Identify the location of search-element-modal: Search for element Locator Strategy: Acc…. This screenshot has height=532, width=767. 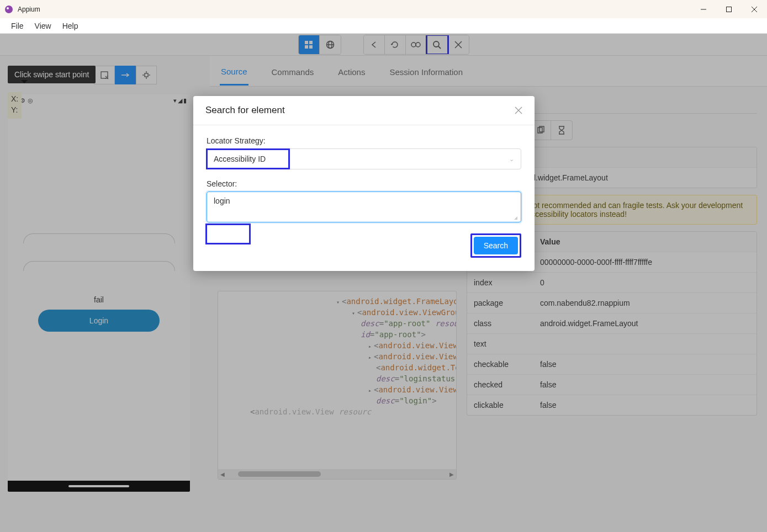
(364, 183).